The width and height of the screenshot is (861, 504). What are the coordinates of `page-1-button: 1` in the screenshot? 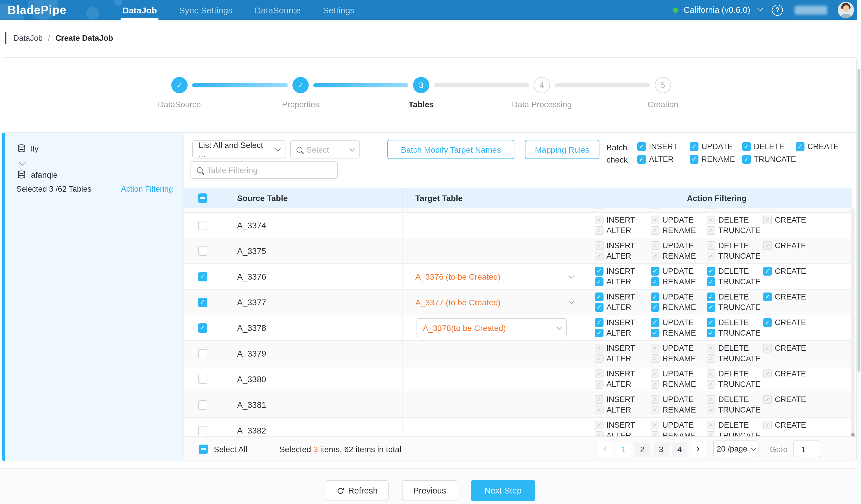 It's located at (624, 449).